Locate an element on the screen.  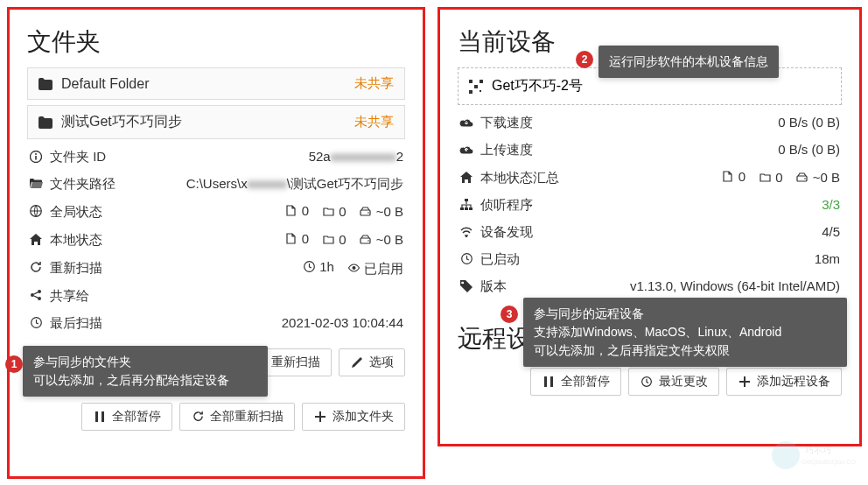
device-name: Get巧不巧-2号 is located at coordinates (537, 86).